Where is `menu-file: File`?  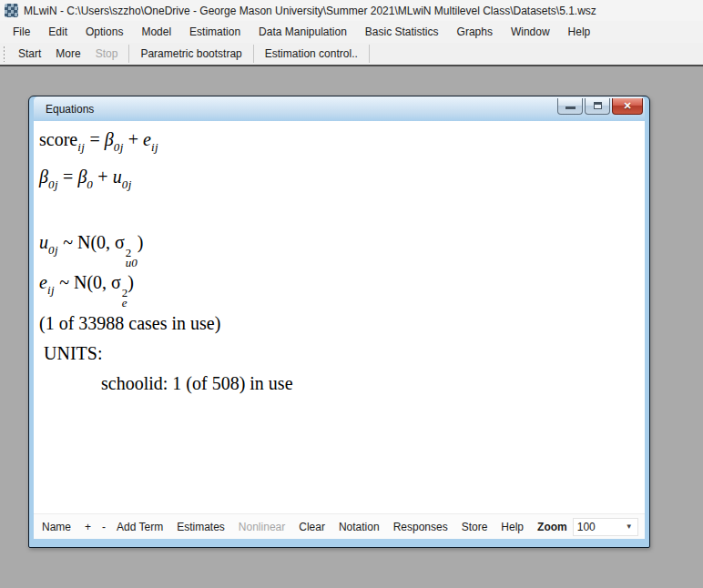
menu-file: File is located at coordinates (22, 32).